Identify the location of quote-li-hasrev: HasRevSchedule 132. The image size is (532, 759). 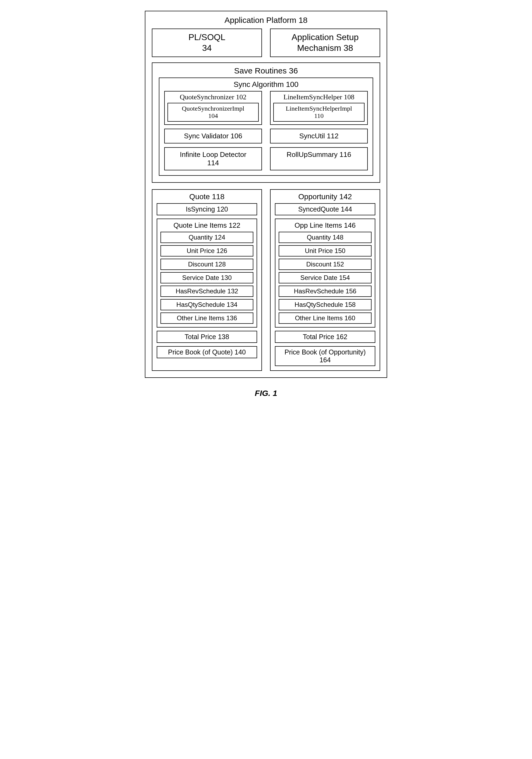
(207, 291).